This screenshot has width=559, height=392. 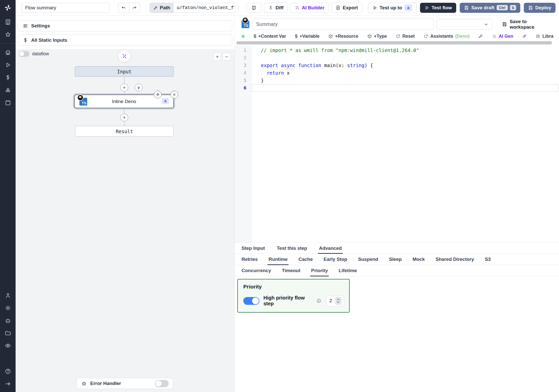 I want to click on line-number: 5, so click(x=243, y=80).